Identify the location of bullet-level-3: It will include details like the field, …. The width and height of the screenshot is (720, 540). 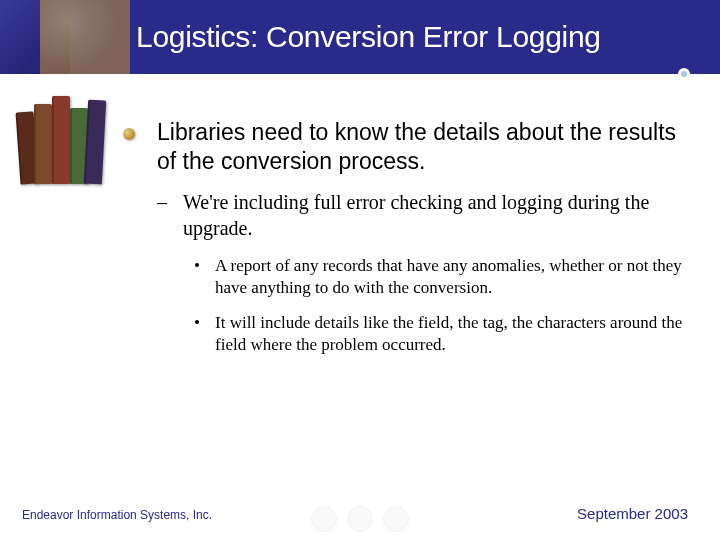
(446, 334).